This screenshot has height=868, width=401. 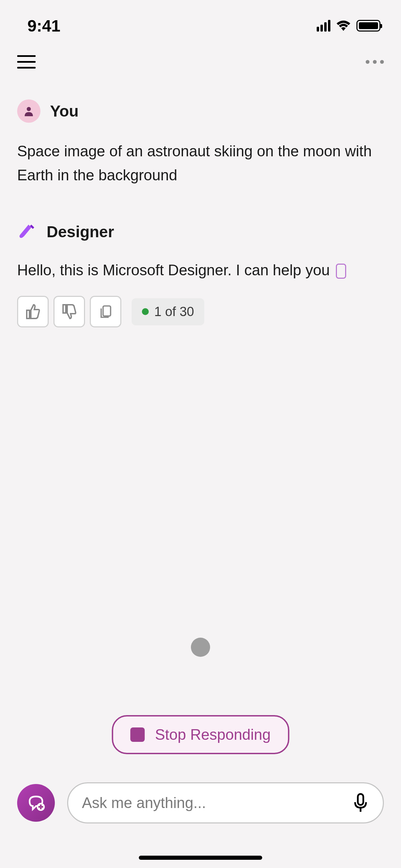 I want to click on stop-icon, so click(x=137, y=735).